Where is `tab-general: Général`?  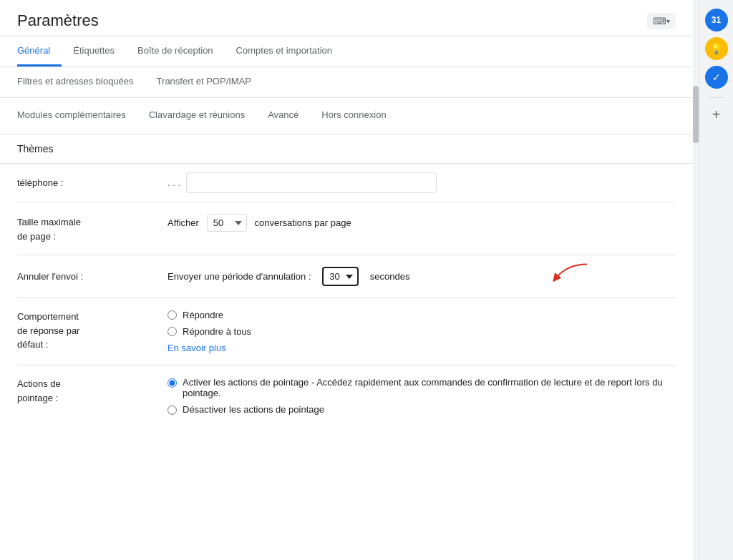
tab-general: Général is located at coordinates (39, 51).